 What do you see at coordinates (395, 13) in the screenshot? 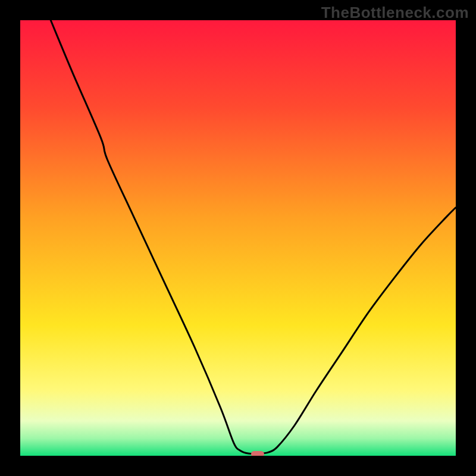
I see `watermark-text: TheBottleneck.com` at bounding box center [395, 13].